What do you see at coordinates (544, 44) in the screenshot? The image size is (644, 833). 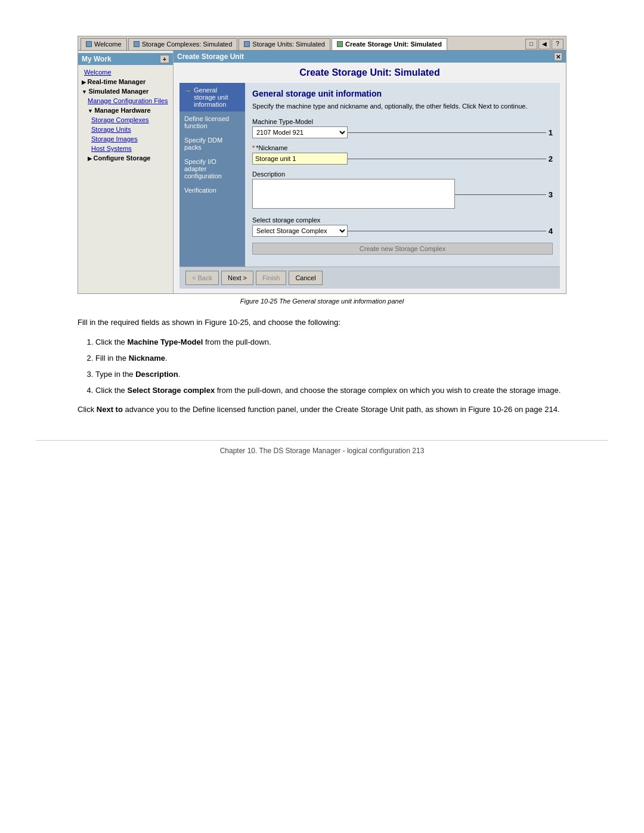 I see `tab-controls: □ ◀ ?` at bounding box center [544, 44].